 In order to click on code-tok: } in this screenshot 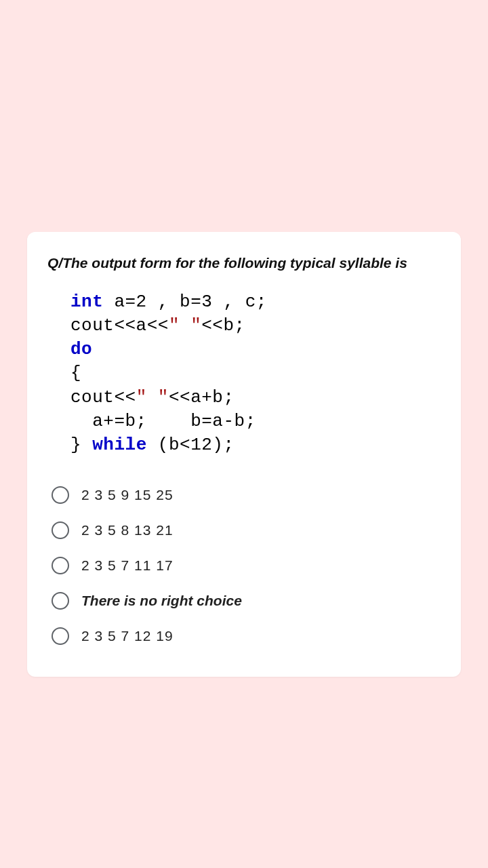, I will do `click(81, 445)`.